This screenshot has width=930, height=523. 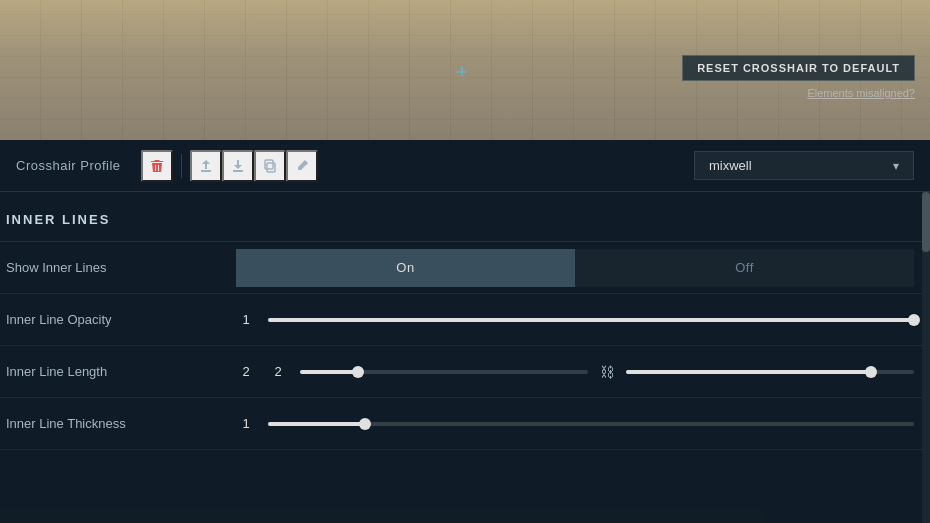 What do you see at coordinates (444, 372) in the screenshot?
I see `length-slider` at bounding box center [444, 372].